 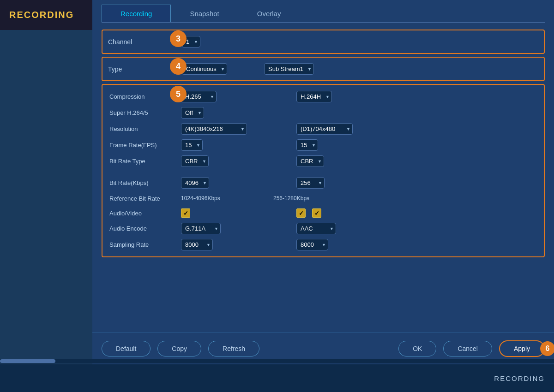 What do you see at coordinates (205, 69) in the screenshot?
I see `type-select-wrapper: ContinuousMotionAlarm M|AM&ASmartPOS` at bounding box center [205, 69].